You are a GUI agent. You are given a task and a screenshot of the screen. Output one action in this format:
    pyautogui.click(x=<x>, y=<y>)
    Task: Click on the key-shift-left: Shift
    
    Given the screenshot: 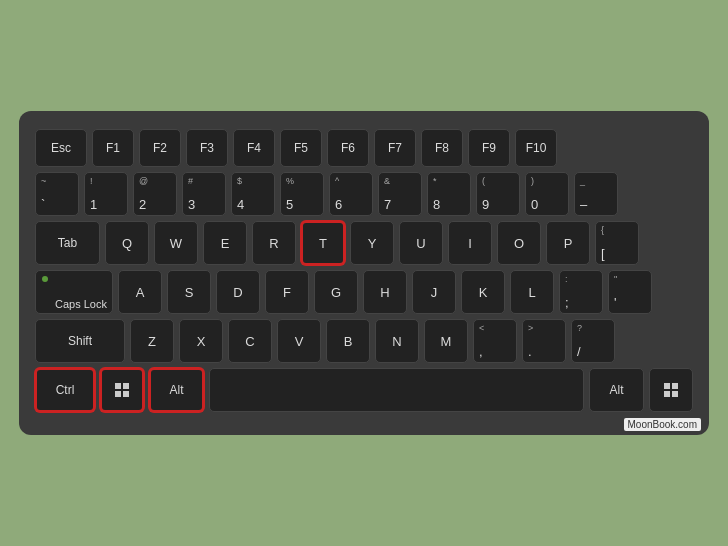 What is the action you would take?
    pyautogui.click(x=80, y=341)
    